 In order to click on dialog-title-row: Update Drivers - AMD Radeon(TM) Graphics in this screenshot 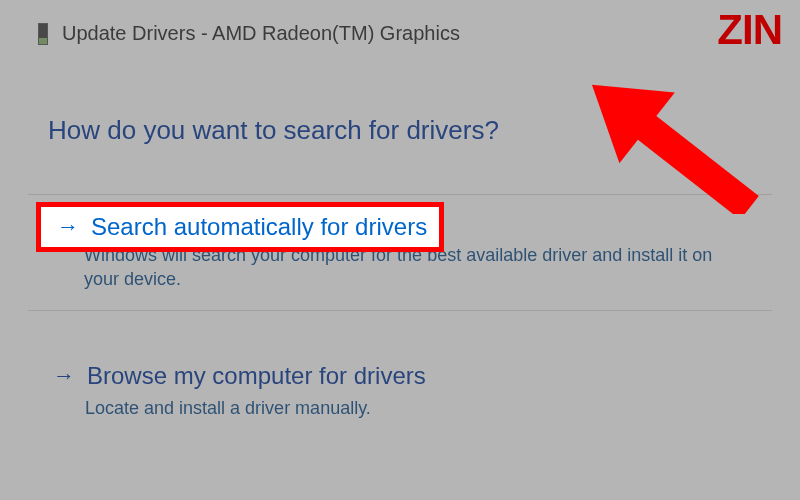, I will do `click(400, 34)`.